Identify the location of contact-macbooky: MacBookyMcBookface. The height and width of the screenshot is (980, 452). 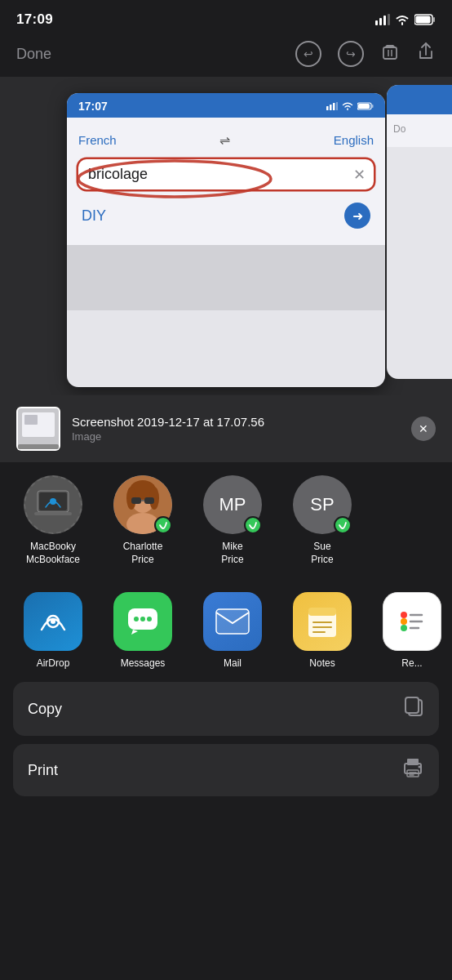
(53, 521).